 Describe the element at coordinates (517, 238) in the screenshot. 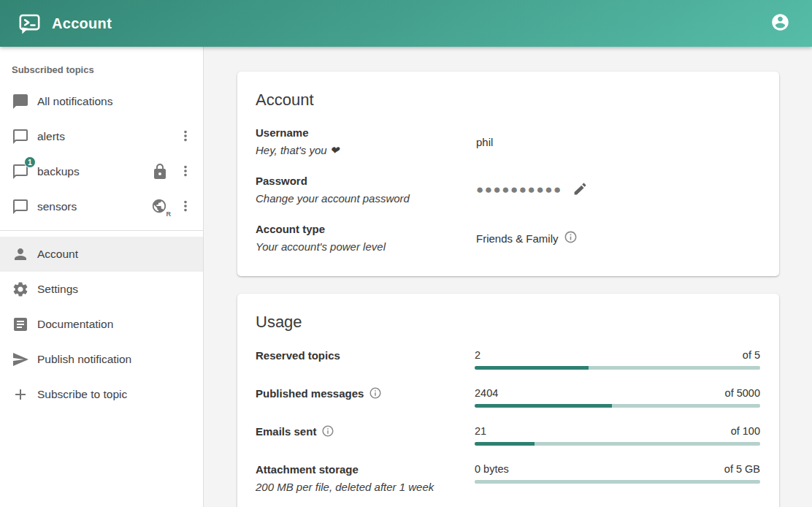

I see `account-type-value: Friends & Family` at that location.